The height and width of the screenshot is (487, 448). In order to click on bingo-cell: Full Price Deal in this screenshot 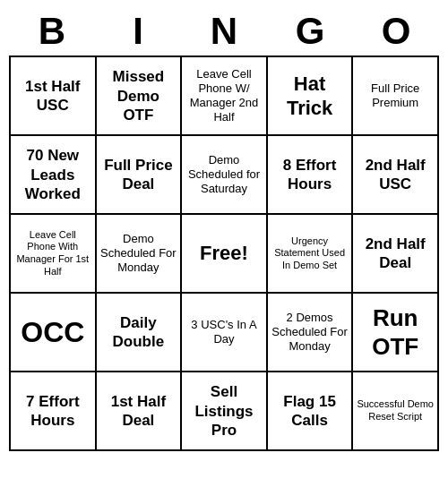, I will do `click(140, 175)`.